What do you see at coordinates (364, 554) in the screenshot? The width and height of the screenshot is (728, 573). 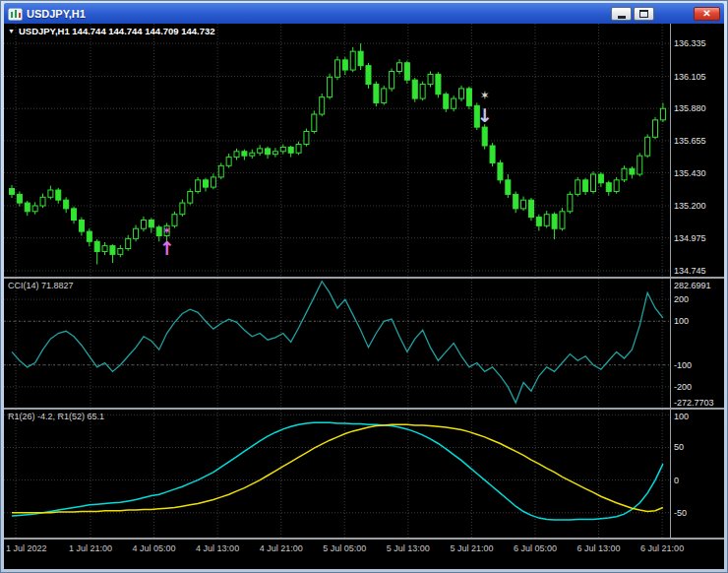 I see `time-axis: 1 Jul 20221 Jul 21:004 Jul 05:004 Jul 13…` at bounding box center [364, 554].